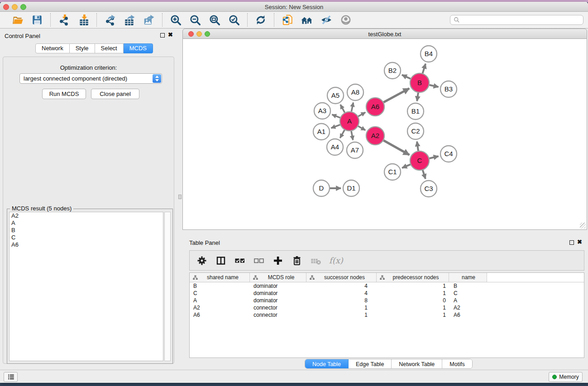  Describe the element at coordinates (240, 261) in the screenshot. I see `select-all-columns-icon` at that location.